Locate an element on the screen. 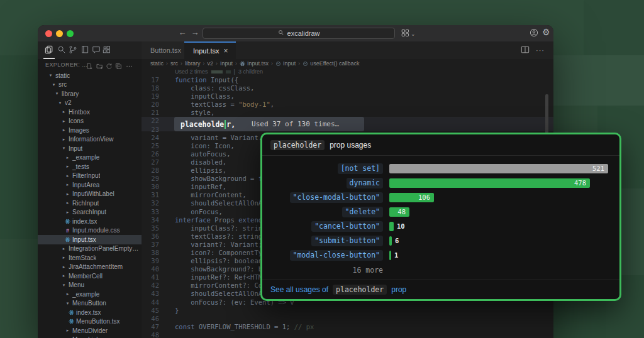  line-number: 19 is located at coordinates (150, 97).